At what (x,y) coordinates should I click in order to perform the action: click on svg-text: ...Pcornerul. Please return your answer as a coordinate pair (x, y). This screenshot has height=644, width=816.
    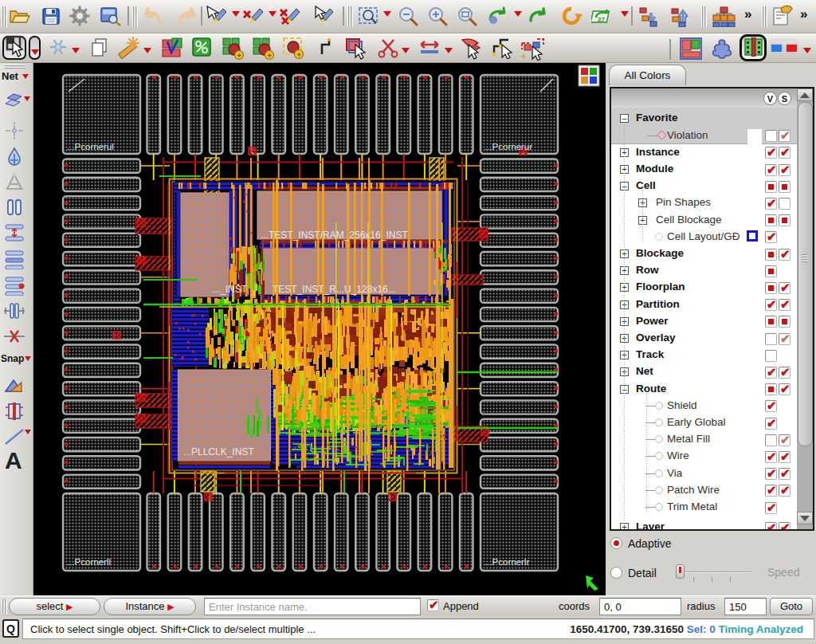
    Looking at the image, I should click on (91, 147).